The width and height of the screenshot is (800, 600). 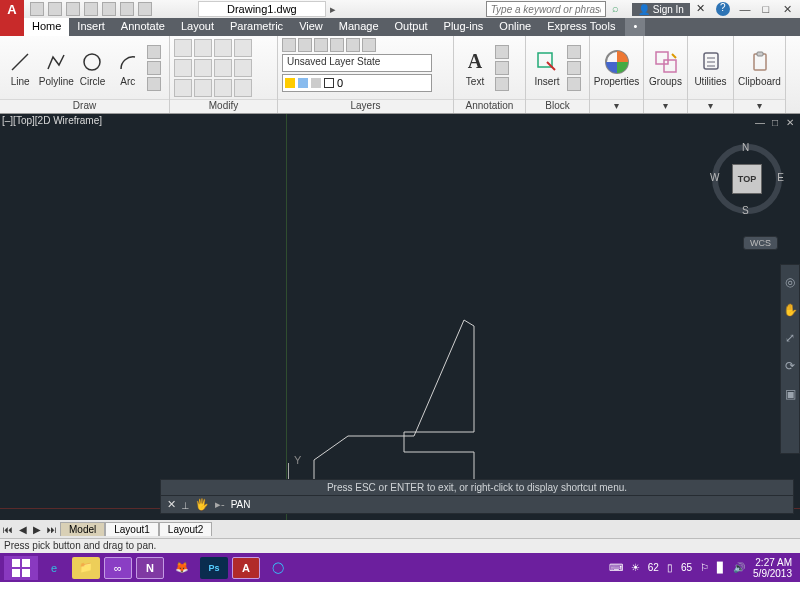 What do you see at coordinates (666, 106) in the screenshot?
I see `groups-panel-title: ▾` at bounding box center [666, 106].